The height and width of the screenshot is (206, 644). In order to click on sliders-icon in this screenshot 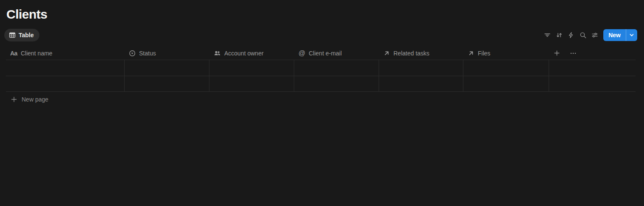, I will do `click(595, 35)`.